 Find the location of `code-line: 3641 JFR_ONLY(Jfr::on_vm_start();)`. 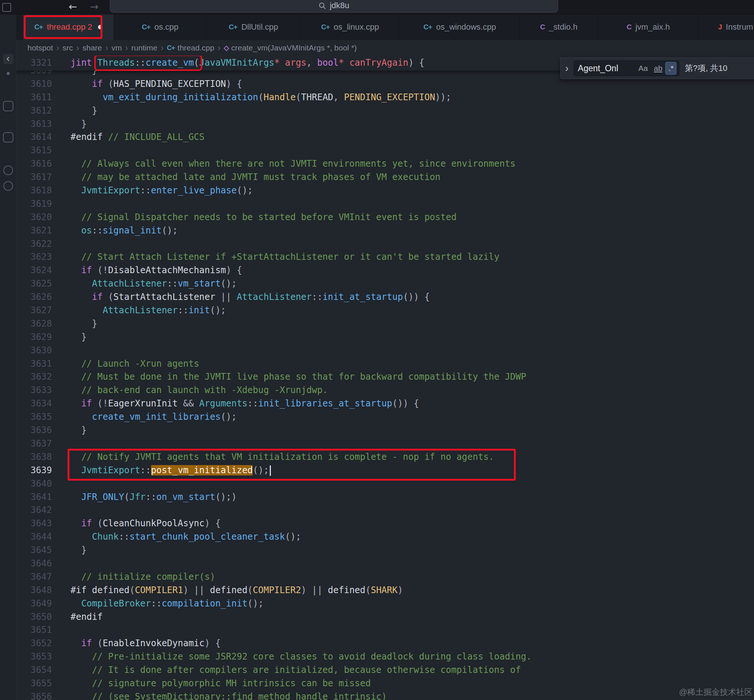

code-line: 3641 JFR_ONLY(Jfr::on_vm_start();) is located at coordinates (385, 497).